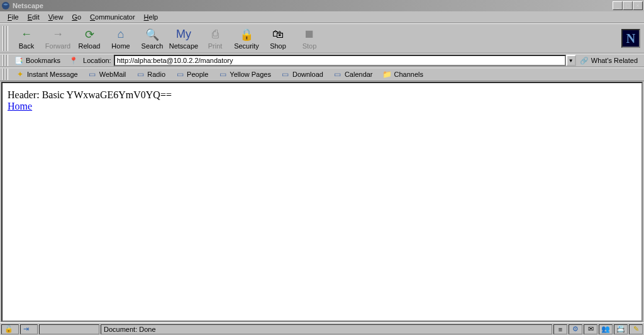 This screenshot has width=644, height=335. Describe the element at coordinates (113, 74) in the screenshot. I see `webmail-label: WebMail` at that location.